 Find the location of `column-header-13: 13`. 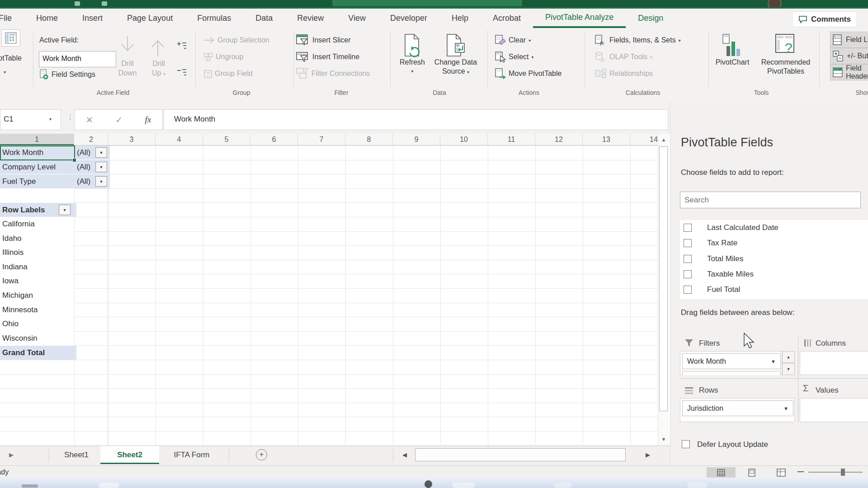

column-header-13: 13 is located at coordinates (607, 139).